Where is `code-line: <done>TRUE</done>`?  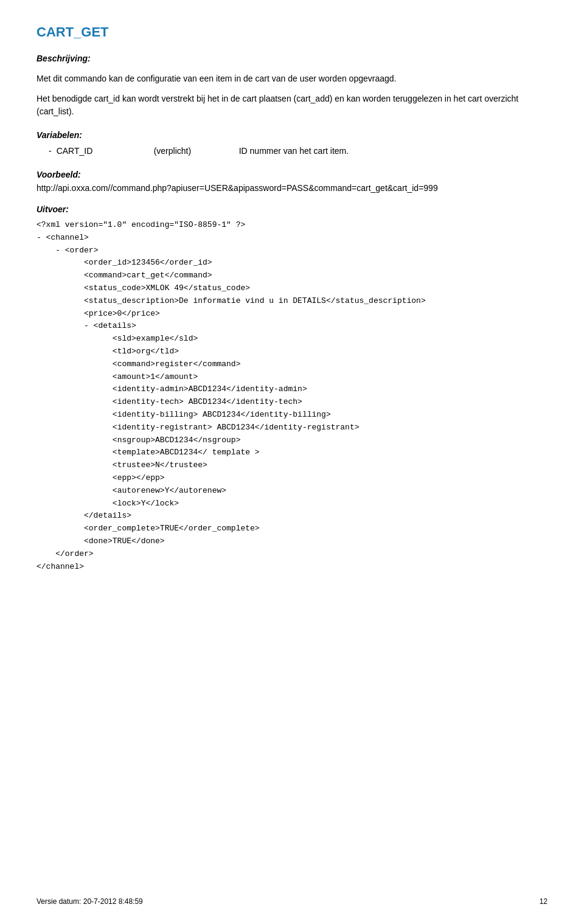 code-line: <done>TRUE</done> is located at coordinates (292, 541).